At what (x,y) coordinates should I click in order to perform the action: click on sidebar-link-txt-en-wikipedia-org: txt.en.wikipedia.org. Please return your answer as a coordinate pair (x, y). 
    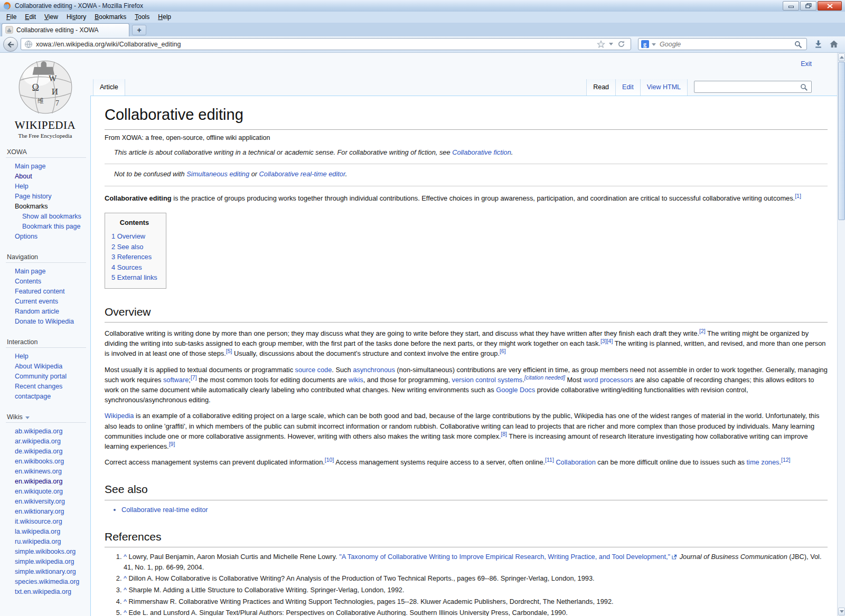
    Looking at the image, I should click on (53, 592).